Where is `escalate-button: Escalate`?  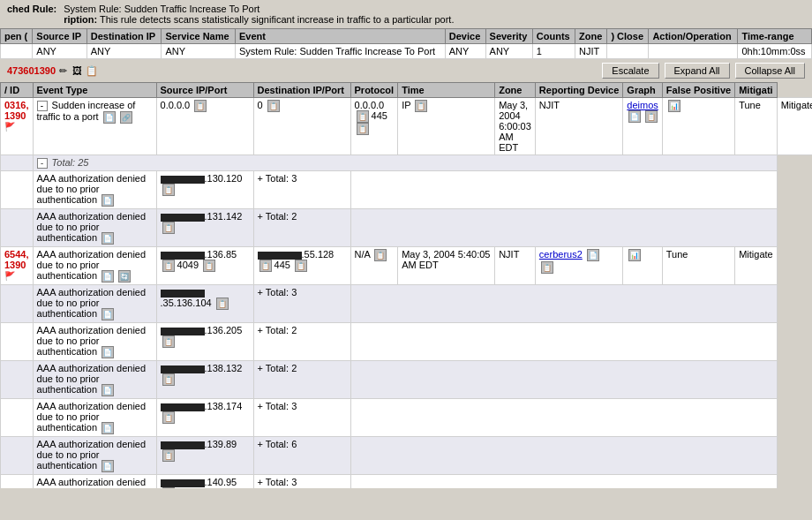
escalate-button: Escalate is located at coordinates (630, 71).